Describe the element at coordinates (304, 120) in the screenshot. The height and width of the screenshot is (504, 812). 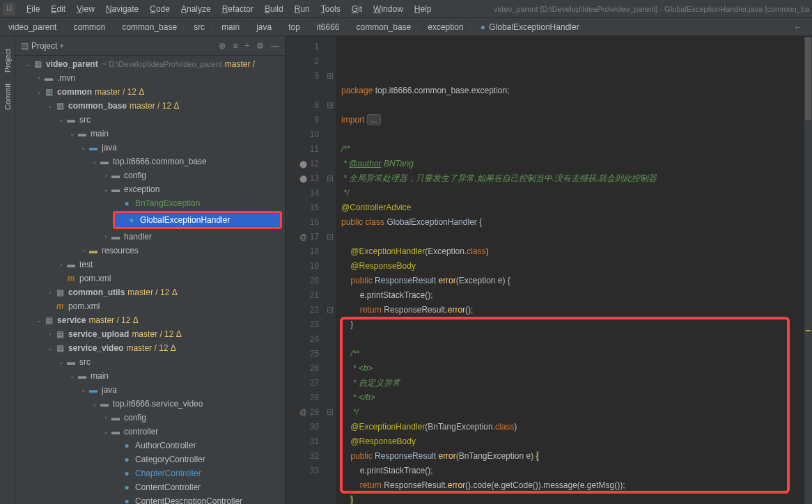
I see `gutter-line: 9` at that location.